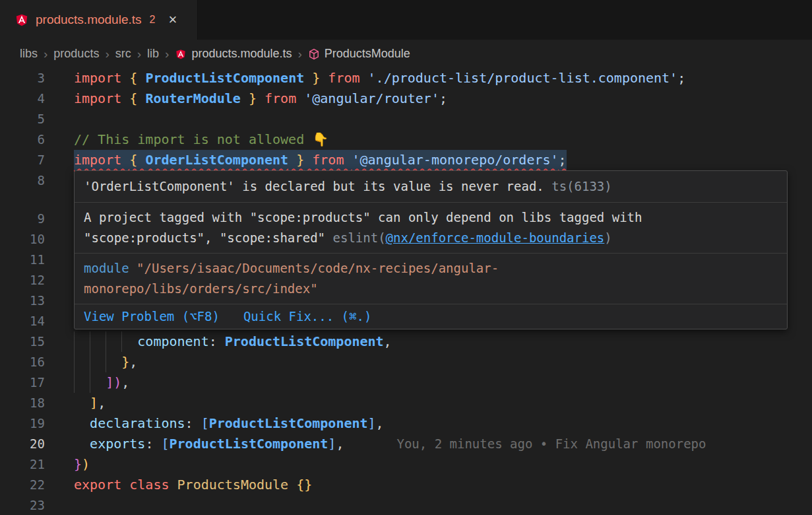  I want to click on tab-products-module: products.module.ts 2 ×, so click(99, 20).